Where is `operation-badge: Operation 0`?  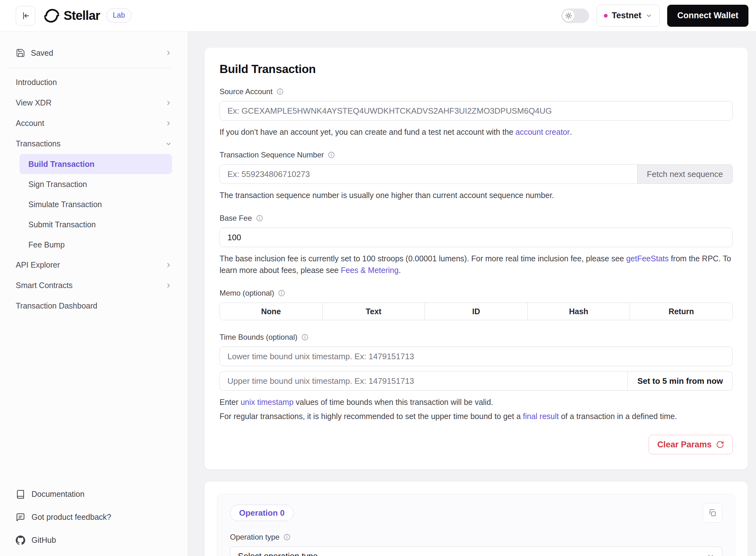
operation-badge: Operation 0 is located at coordinates (262, 513).